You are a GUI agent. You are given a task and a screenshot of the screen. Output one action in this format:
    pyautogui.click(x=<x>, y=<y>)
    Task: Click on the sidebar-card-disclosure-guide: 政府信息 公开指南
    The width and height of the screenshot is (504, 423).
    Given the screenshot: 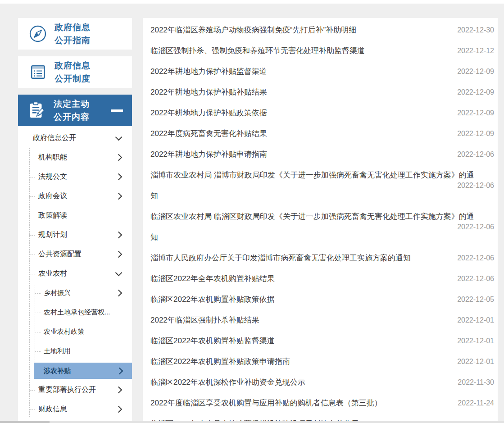 What is the action you would take?
    pyautogui.click(x=75, y=34)
    